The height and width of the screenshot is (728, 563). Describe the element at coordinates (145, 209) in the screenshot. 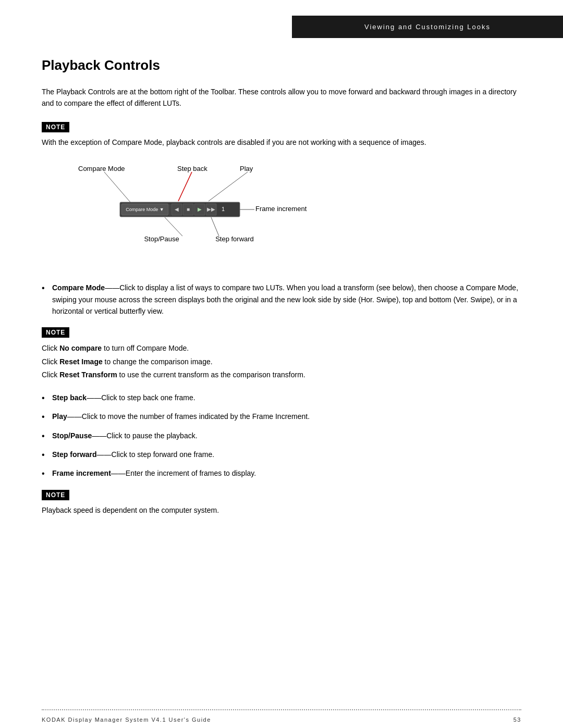

I see `svg-text: Compare Mode ▼` at that location.